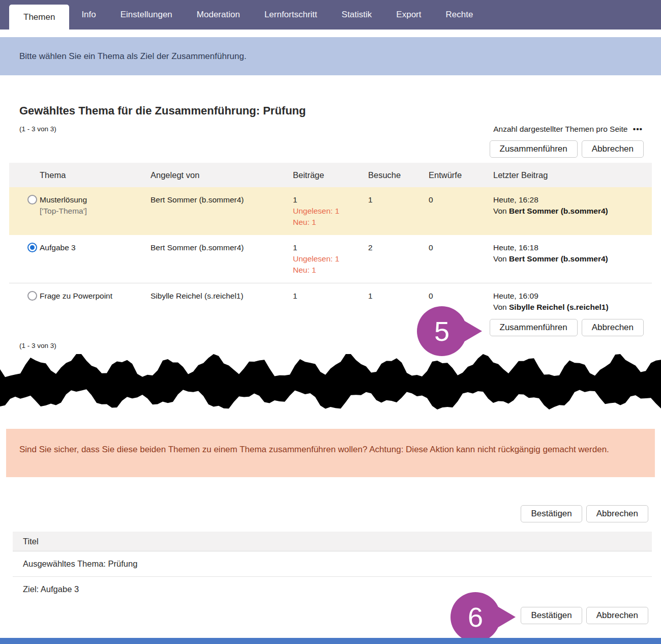 This screenshot has height=644, width=661. What do you see at coordinates (399, 259) in the screenshot?
I see `visits-count: 2` at bounding box center [399, 259].